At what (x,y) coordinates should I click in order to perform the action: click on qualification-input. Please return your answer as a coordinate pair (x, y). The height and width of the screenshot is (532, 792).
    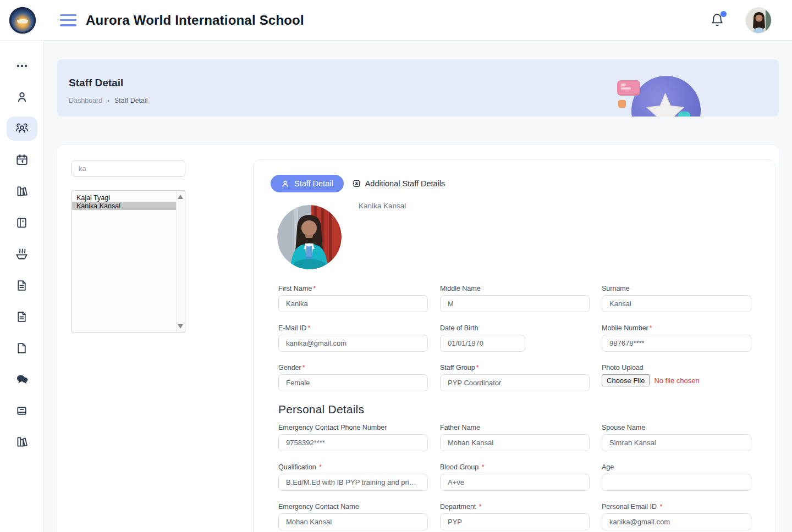
    Looking at the image, I should click on (353, 483).